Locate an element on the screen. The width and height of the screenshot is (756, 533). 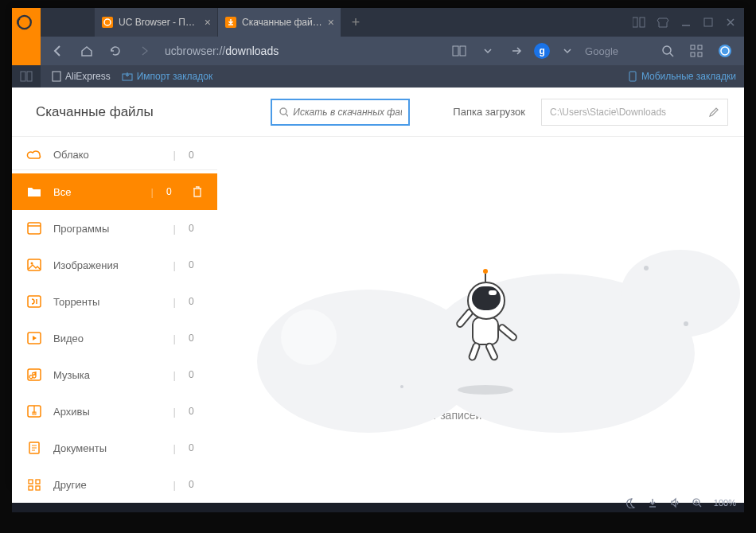
folder-label: Папка загрузок is located at coordinates (489, 111).